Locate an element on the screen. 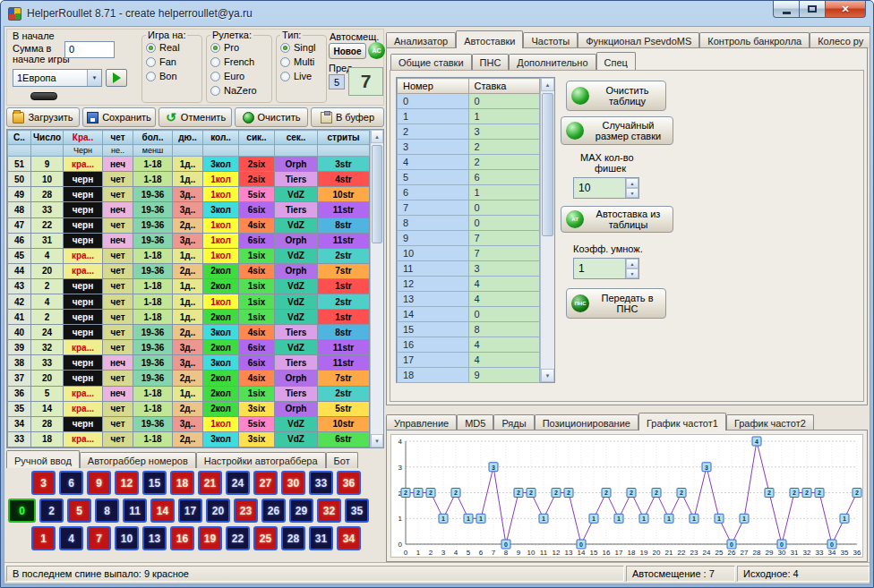 This screenshot has width=874, height=588. bet-col-header: Ставка is located at coordinates (504, 86).